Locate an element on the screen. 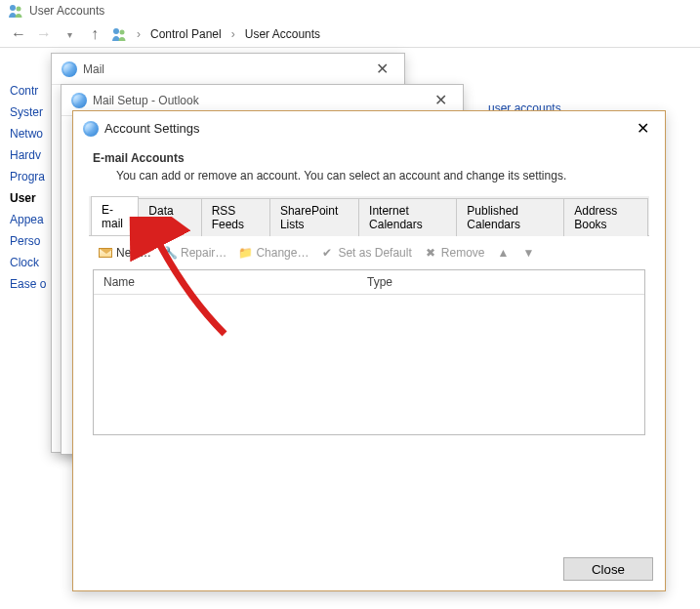 The image size is (700, 609). crumb-user-accounts: User Accounts is located at coordinates (283, 34).